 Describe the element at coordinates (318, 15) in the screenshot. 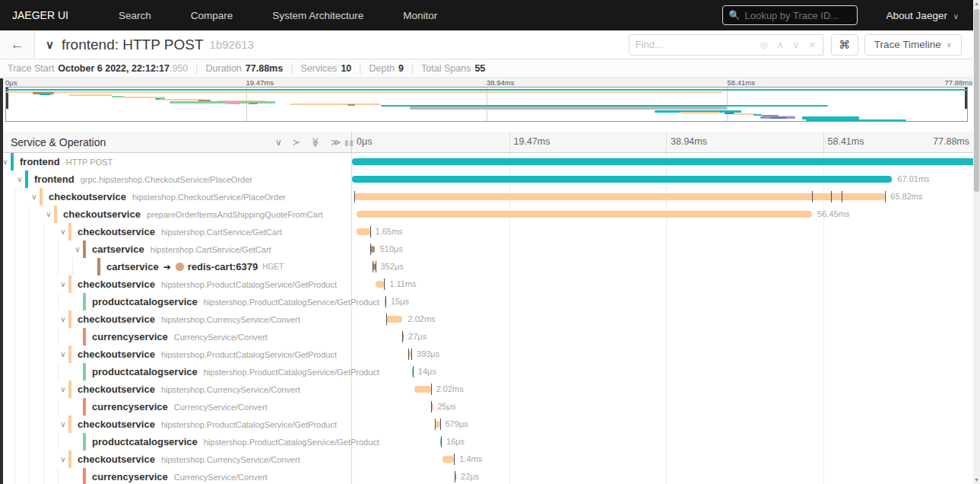

I see `nav-item-system-architecture: System Architecture` at that location.